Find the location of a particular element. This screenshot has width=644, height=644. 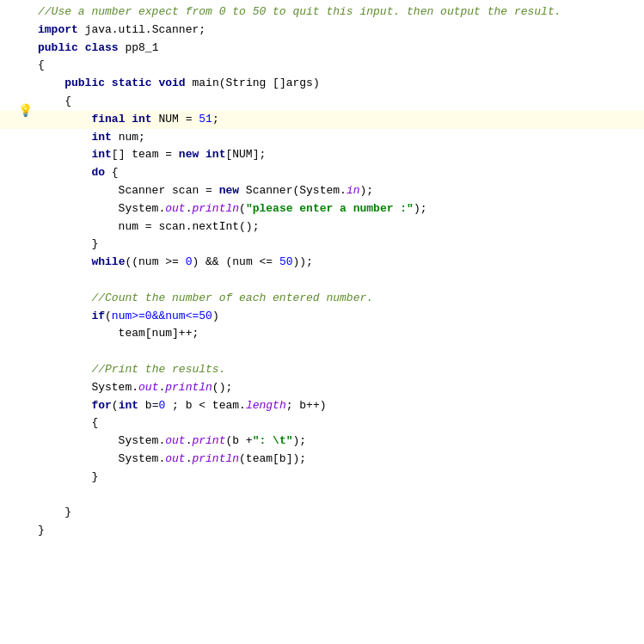

code-token: ; b++) is located at coordinates (306, 406).